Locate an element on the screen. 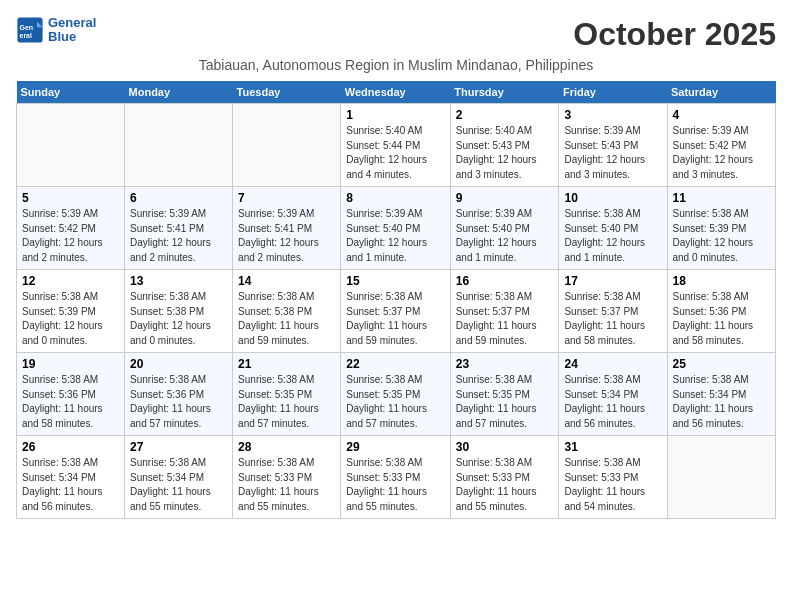  day-number: 31 is located at coordinates (612, 447).